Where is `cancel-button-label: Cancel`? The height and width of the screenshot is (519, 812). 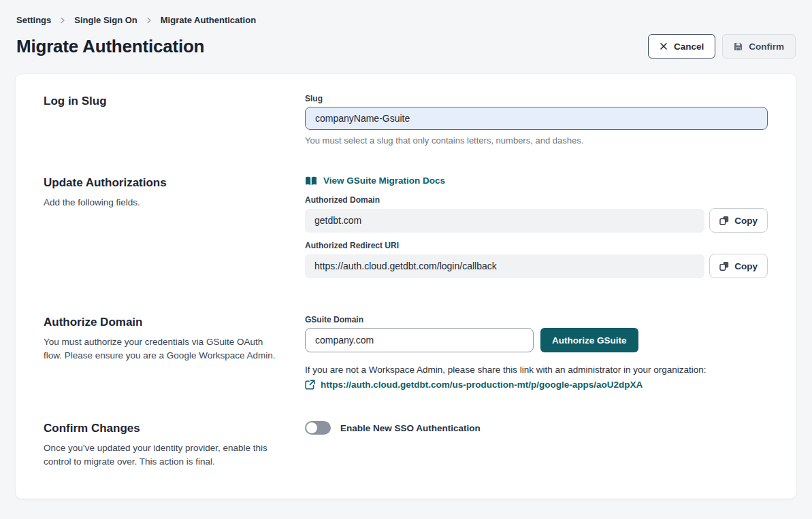
cancel-button-label: Cancel is located at coordinates (689, 46).